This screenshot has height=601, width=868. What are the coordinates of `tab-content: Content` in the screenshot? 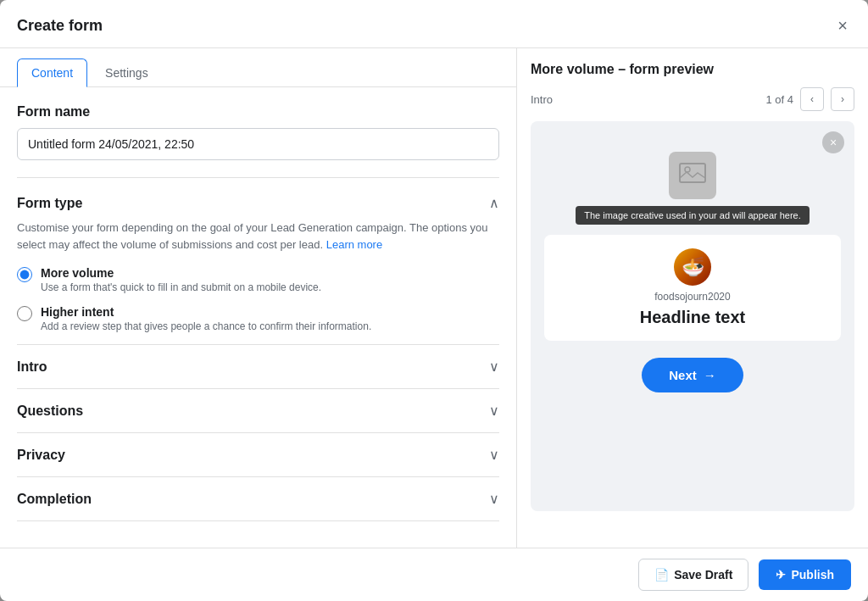 It's located at (53, 73).